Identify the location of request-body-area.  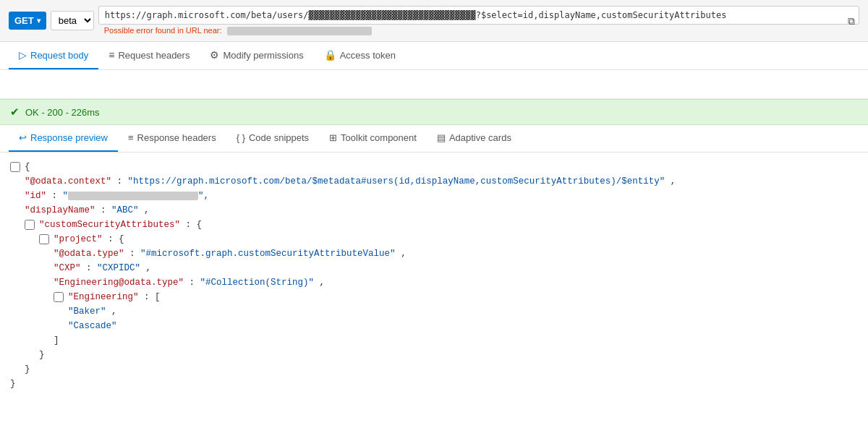
(434, 85).